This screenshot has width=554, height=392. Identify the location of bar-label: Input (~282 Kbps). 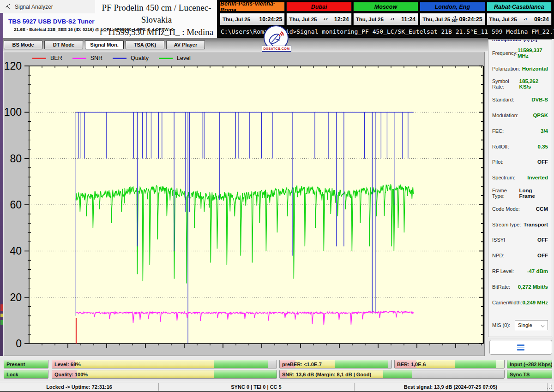
(531, 364).